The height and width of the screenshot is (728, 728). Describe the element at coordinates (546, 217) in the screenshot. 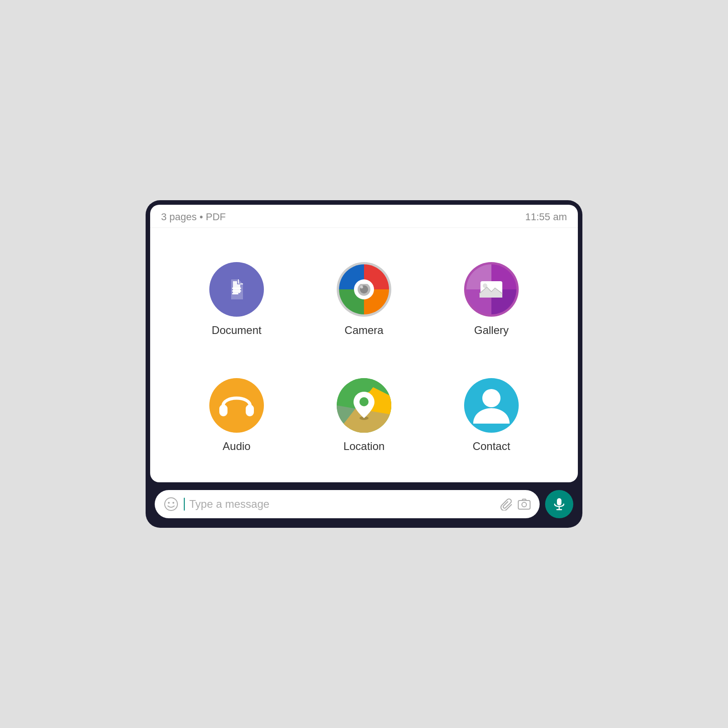

I see `time-label: 11:55 am` at that location.